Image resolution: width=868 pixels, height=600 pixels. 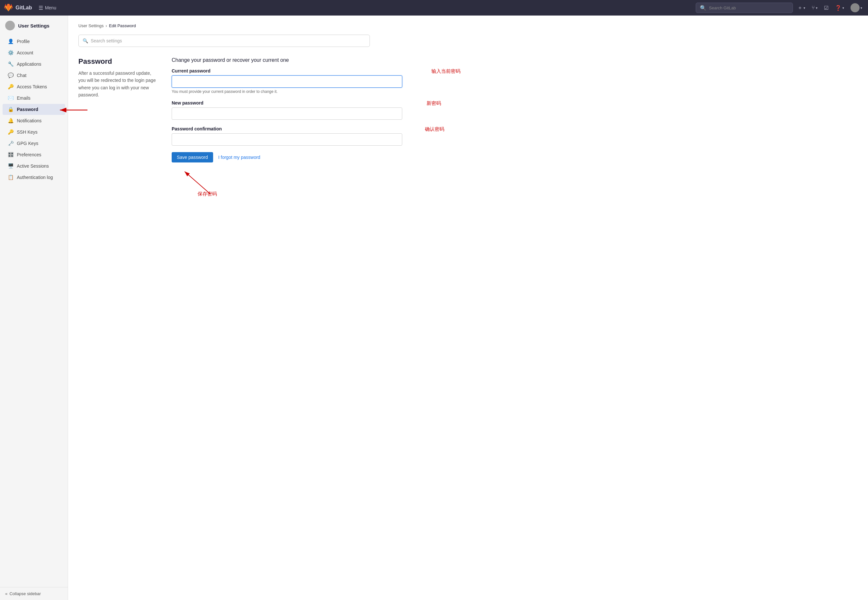 I want to click on sidebar-item-label: Notifications, so click(x=29, y=121).